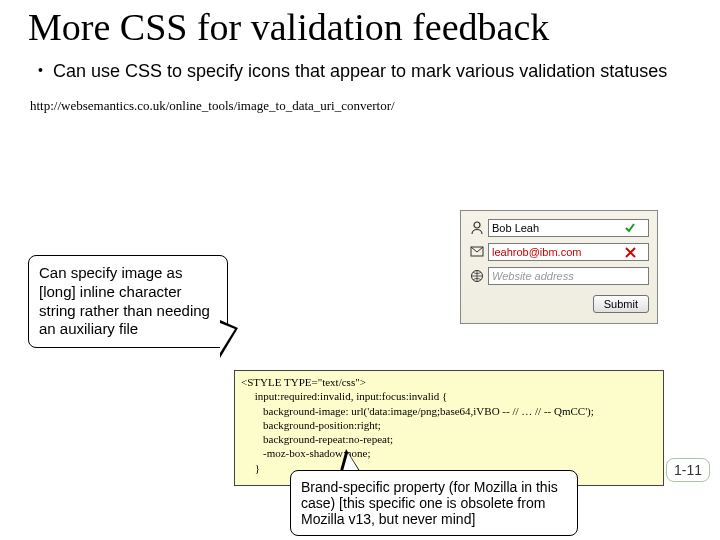  What do you see at coordinates (476, 228) in the screenshot?
I see `person-icon` at bounding box center [476, 228].